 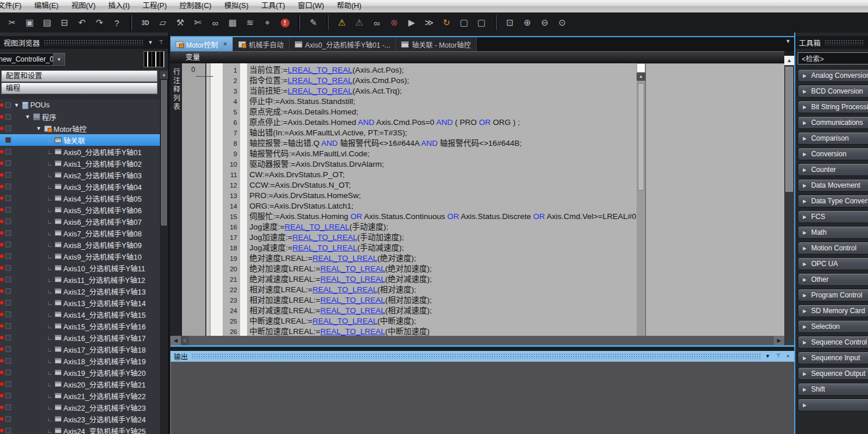 I want to click on line-comment-list-tab: 行注释列表, so click(x=176, y=200).